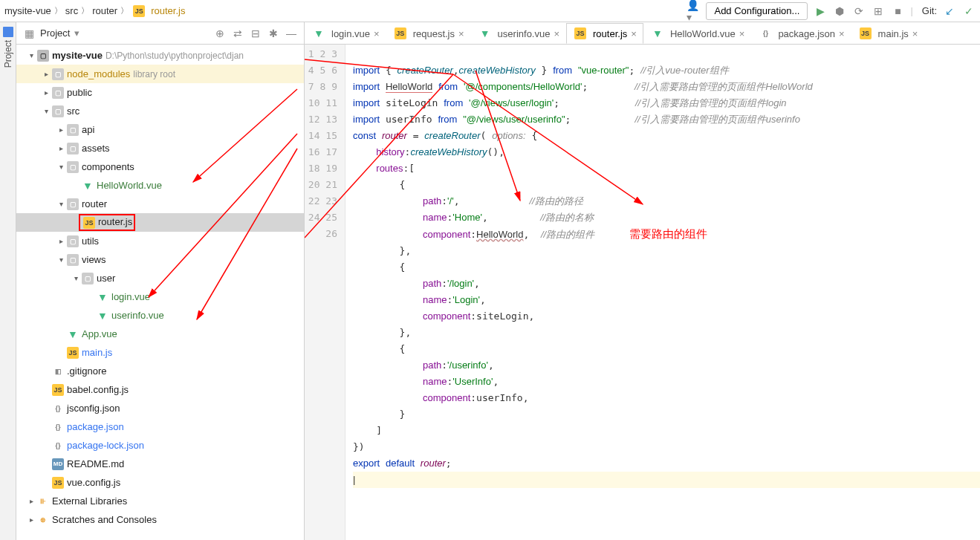 This screenshot has height=540, width=980. What do you see at coordinates (8, 32) in the screenshot?
I see `project-icon` at bounding box center [8, 32].